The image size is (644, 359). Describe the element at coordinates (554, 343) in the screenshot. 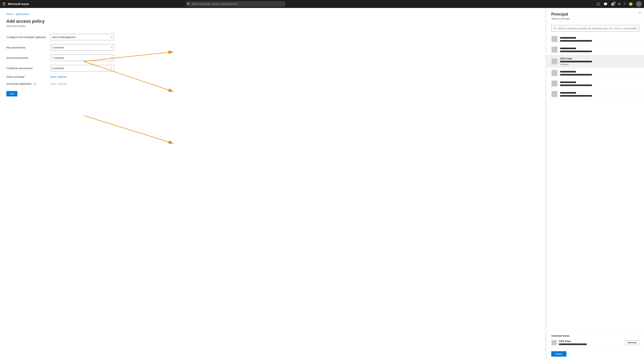

I see `selected-item-avatar` at that location.